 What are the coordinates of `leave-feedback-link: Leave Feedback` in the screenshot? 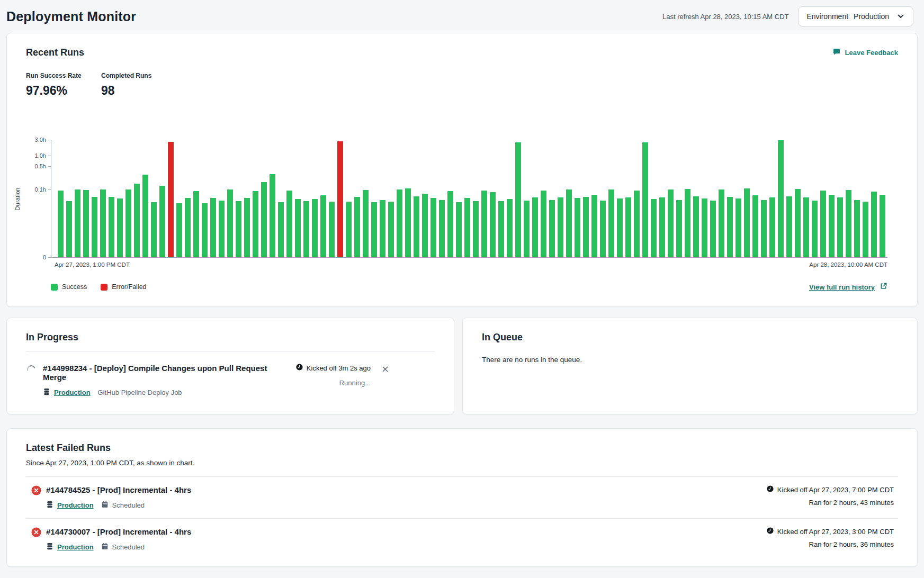 It's located at (865, 53).